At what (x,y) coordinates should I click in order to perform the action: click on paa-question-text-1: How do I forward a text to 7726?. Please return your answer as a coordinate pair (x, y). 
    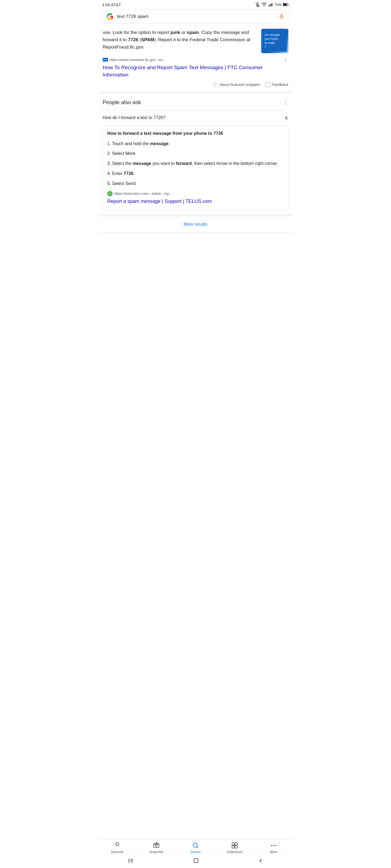
    Looking at the image, I should click on (134, 118).